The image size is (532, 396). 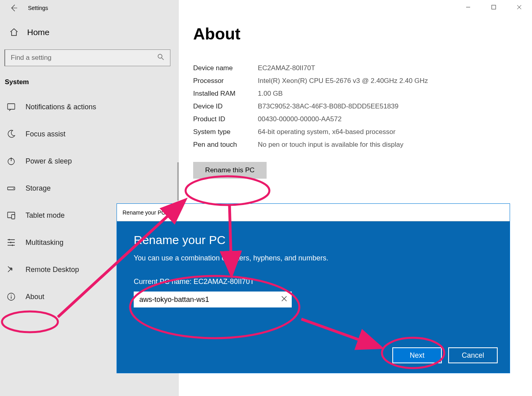 I want to click on sidebar-item-label: Remote Desktop, so click(x=52, y=270).